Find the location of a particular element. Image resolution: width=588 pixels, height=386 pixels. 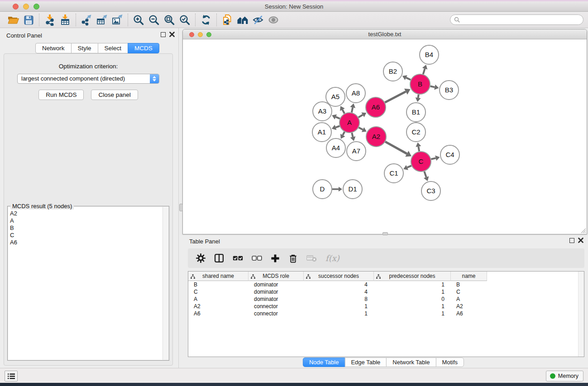

edge-A-A7 is located at coordinates (353, 137).